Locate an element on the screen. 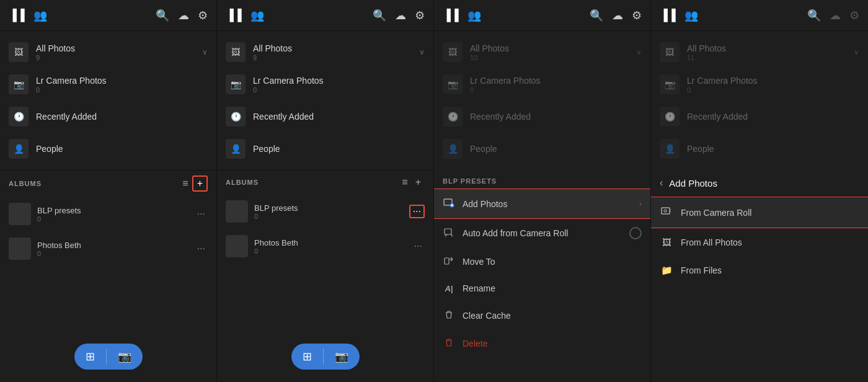  all-photos-chevron-3: ∨ is located at coordinates (639, 52).